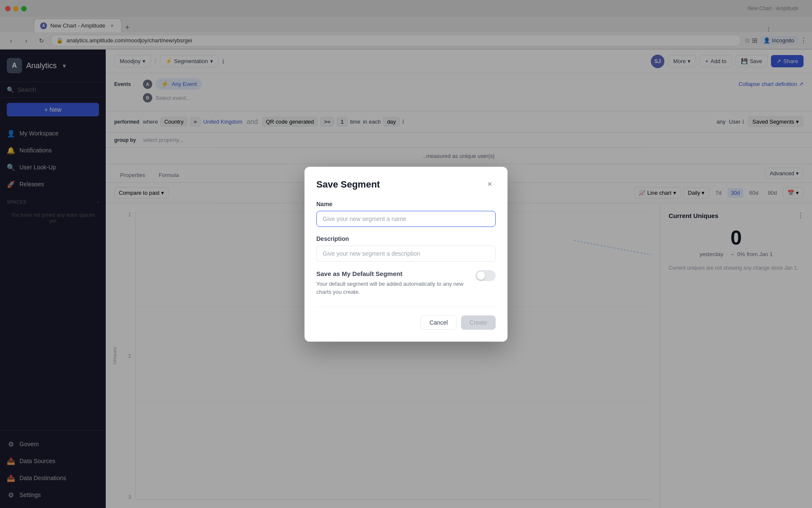  Describe the element at coordinates (406, 254) in the screenshot. I see `save-segment-modal: Save Segment × Name Description Save as …` at that location.